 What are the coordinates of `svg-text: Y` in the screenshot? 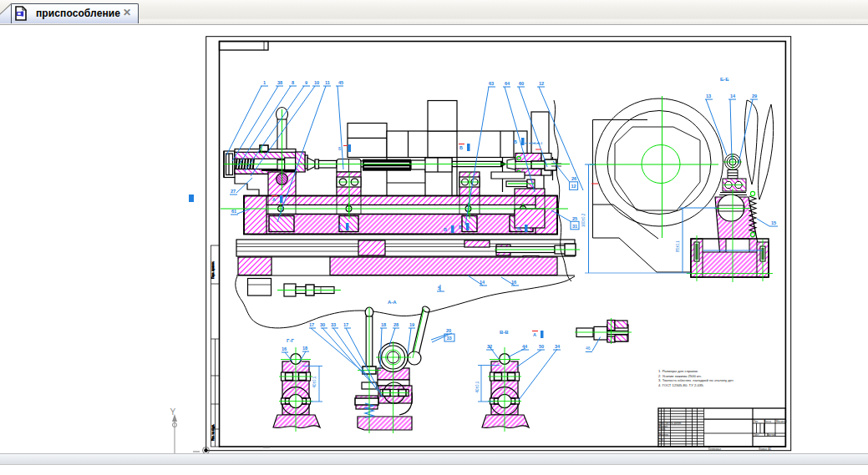 It's located at (174, 412).